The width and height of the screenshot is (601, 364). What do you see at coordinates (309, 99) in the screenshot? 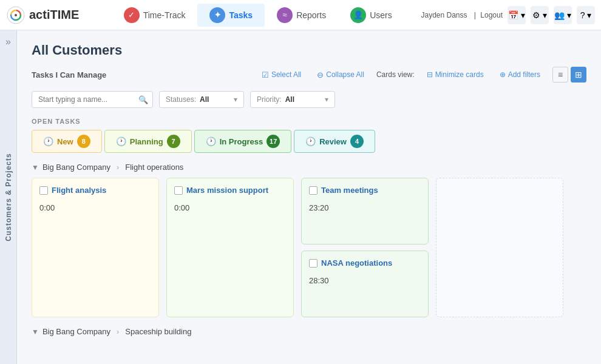
I see `filters-row: 🔍 Statuses: All ▾ Priority: All ▾` at bounding box center [309, 99].